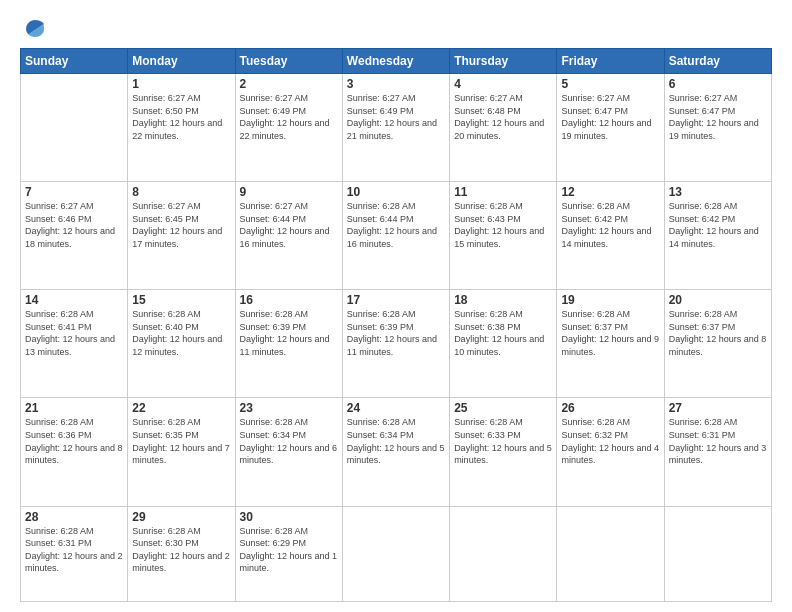  What do you see at coordinates (610, 452) in the screenshot?
I see `day-cell: 26Sunrise: 6:28 AMSunset: 6:32 PMDayligh…` at bounding box center [610, 452].